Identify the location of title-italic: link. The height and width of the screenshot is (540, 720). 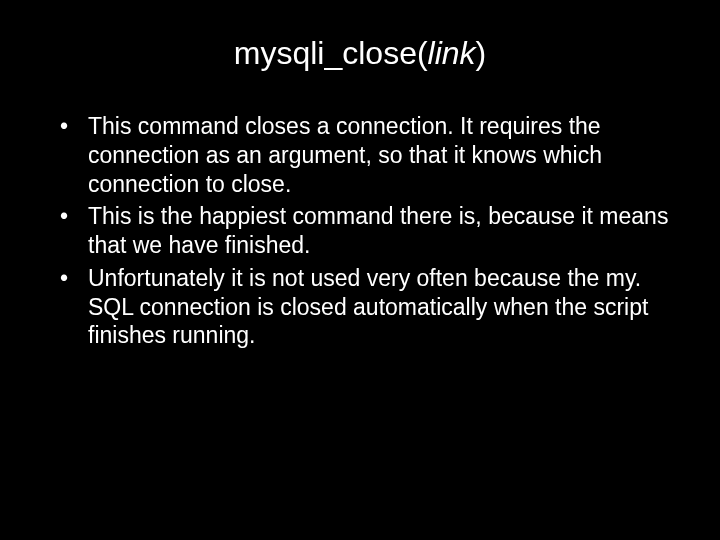
(452, 53).